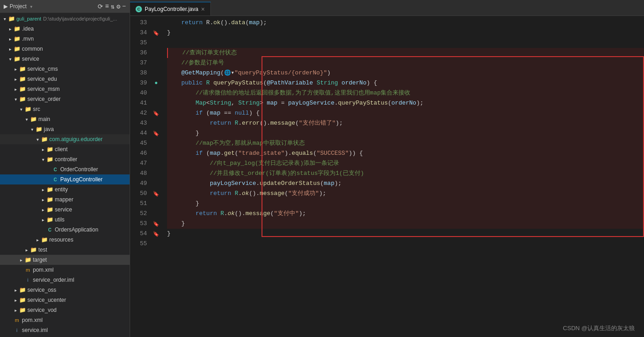 The image size is (644, 337). What do you see at coordinates (21, 260) in the screenshot?
I see `target-arrow` at bounding box center [21, 260].